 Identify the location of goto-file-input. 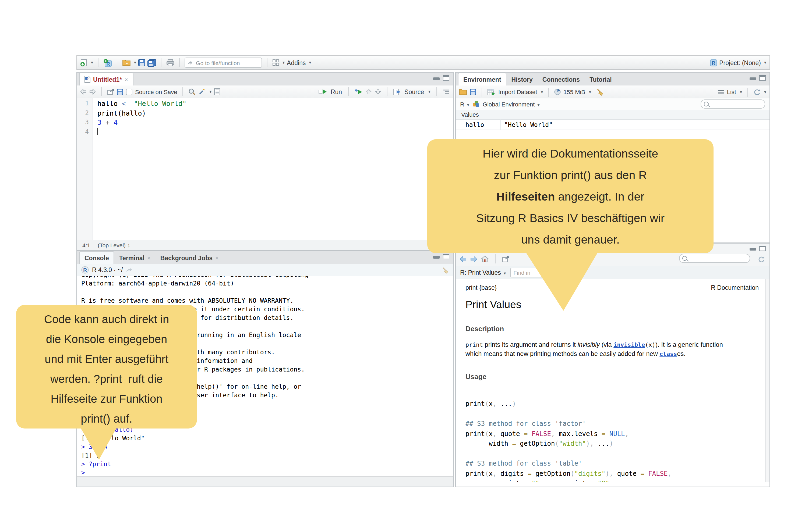
(224, 63).